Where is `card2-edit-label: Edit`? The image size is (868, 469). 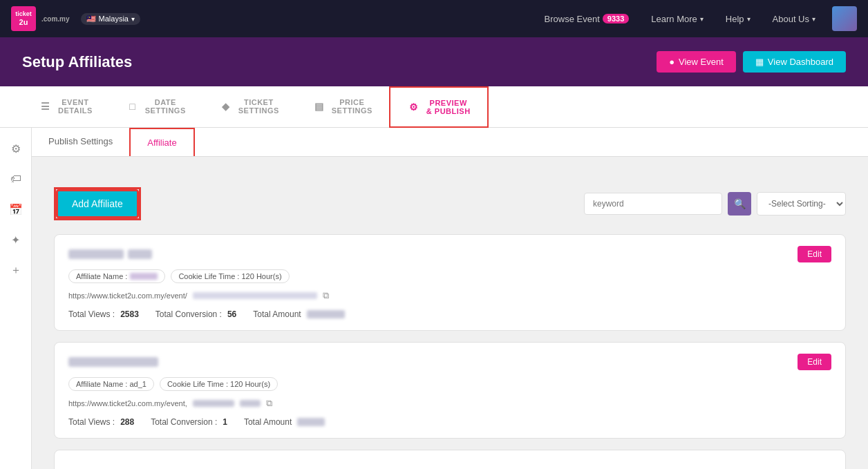 card2-edit-label: Edit is located at coordinates (814, 362).